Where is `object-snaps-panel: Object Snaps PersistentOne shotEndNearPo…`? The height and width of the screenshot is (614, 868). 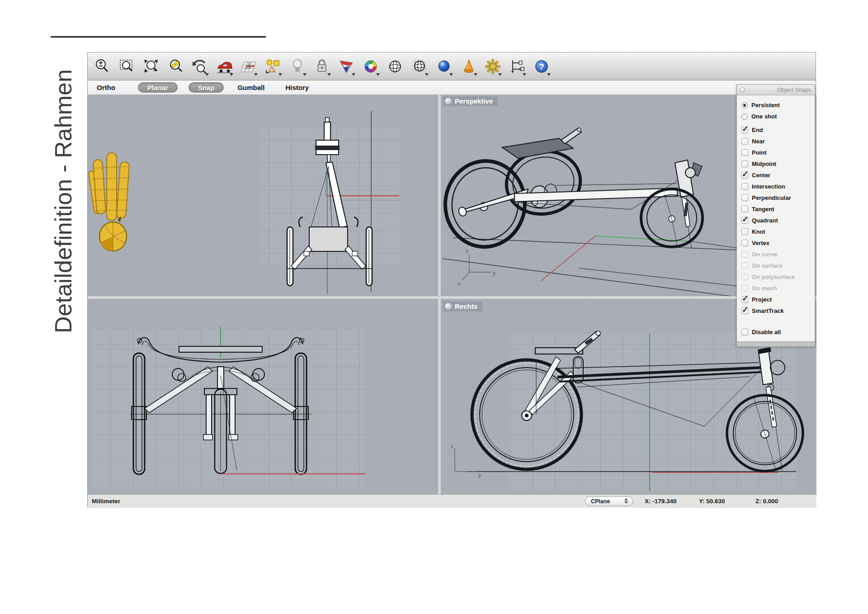 object-snaps-panel: Object Snaps PersistentOne shotEndNearPo… is located at coordinates (776, 216).